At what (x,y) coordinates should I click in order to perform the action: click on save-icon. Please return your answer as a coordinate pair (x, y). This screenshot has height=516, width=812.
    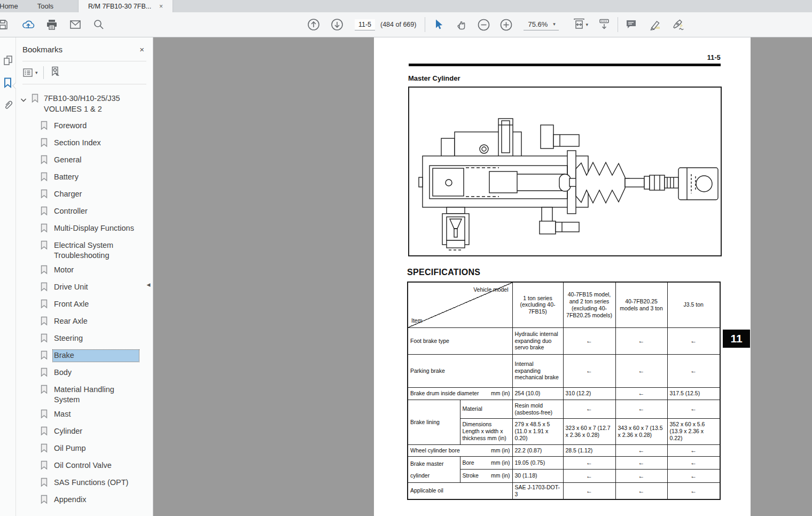
    Looking at the image, I should click on (4, 25).